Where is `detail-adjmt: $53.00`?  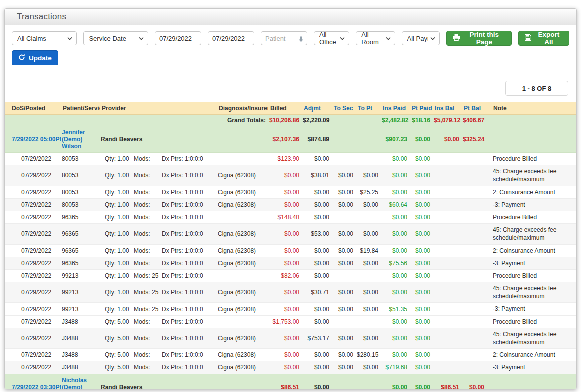
detail-adjmt: $53.00 is located at coordinates (317, 234).